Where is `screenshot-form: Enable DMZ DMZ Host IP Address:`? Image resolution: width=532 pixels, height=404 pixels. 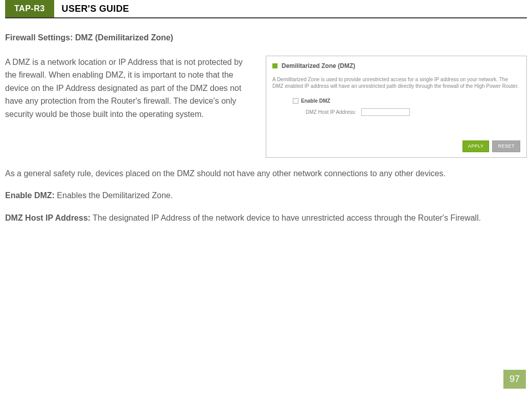 screenshot-form: Enable DMZ DMZ Host IP Address: is located at coordinates (397, 107).